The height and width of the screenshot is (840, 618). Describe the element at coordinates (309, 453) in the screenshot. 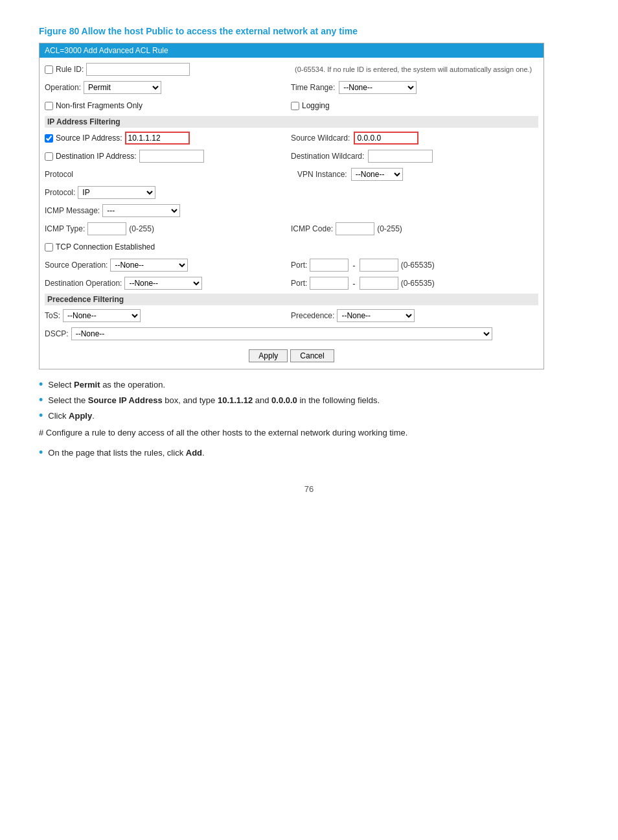

I see `bullet-4: • On the page that lists the rules, clic…` at that location.